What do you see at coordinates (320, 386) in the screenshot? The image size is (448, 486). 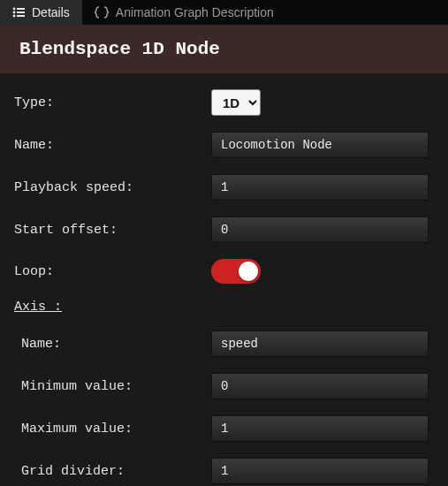 I see `axis-min-input` at bounding box center [320, 386].